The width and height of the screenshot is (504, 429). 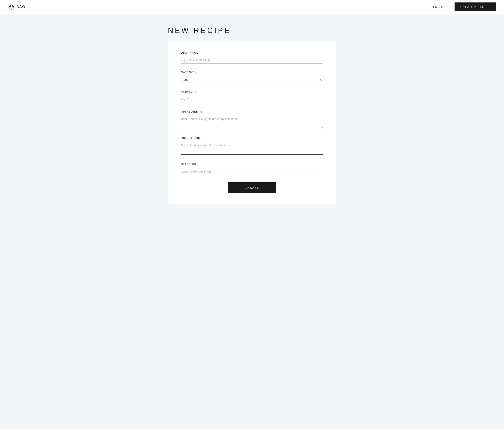 What do you see at coordinates (252, 169) in the screenshot?
I see `image-url-group: IMAGE URL` at bounding box center [252, 169].